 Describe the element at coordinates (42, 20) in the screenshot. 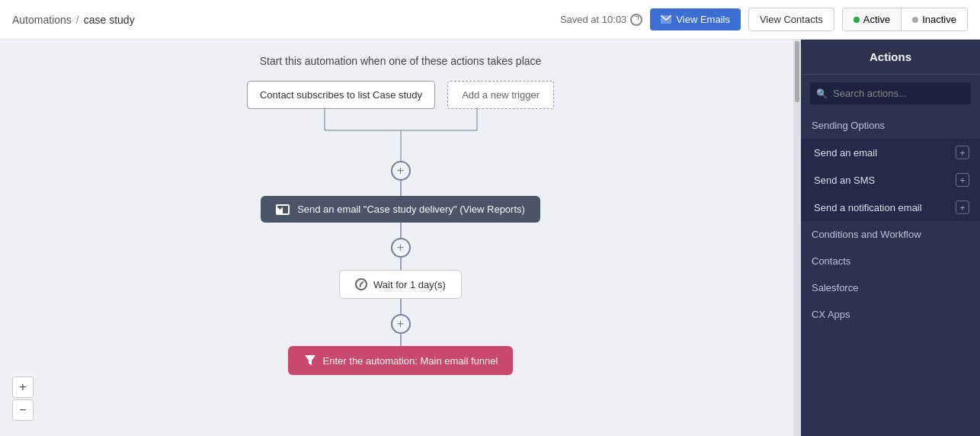

I see `breadcrumb-root: Automations` at that location.